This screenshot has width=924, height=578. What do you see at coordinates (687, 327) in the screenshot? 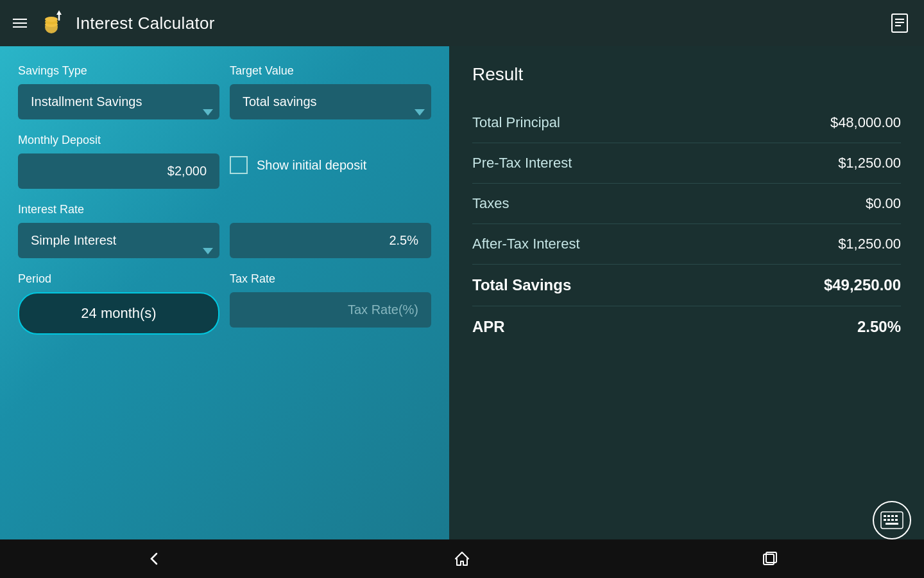
I see `result-row: APR2.50%` at bounding box center [687, 327].